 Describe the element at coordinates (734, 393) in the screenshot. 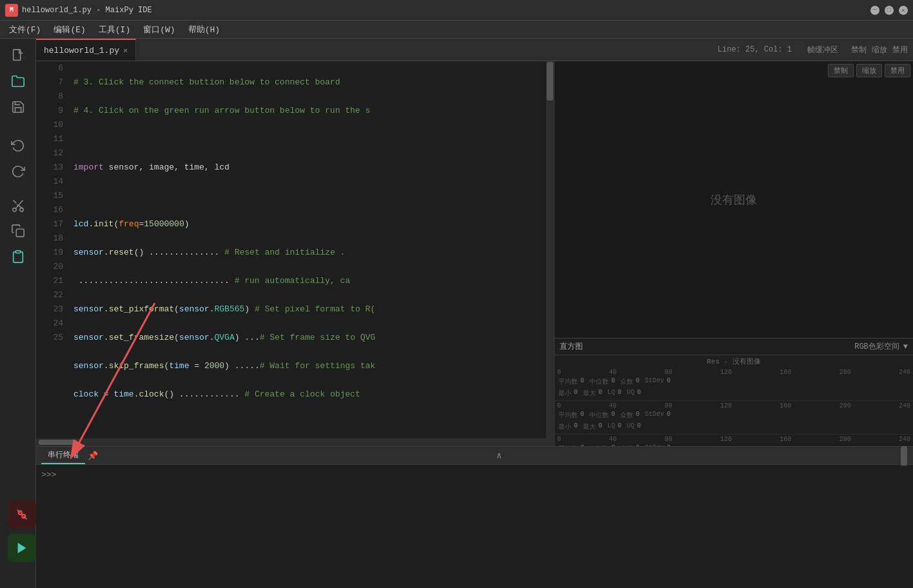

I see `hist-stats-1b: 最小0 最大0 LQ0 UQ0` at that location.